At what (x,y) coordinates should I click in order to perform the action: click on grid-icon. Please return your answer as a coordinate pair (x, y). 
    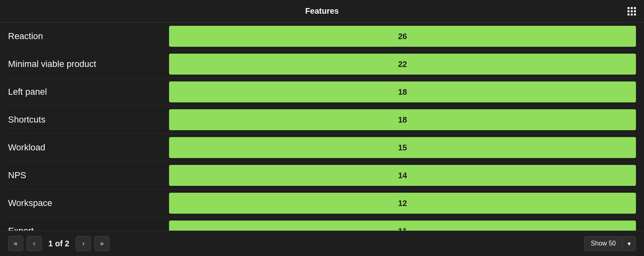
    Looking at the image, I should click on (632, 11).